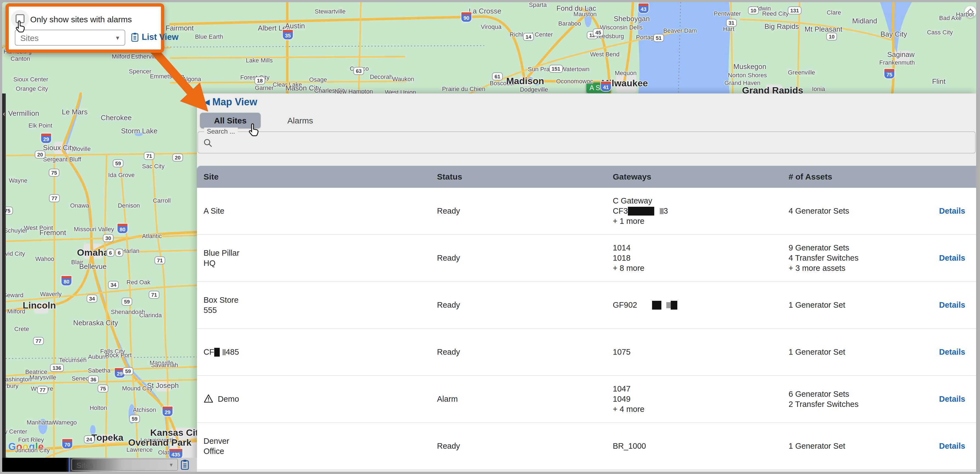 This screenshot has height=474, width=980. I want to click on map-label: Oconomowoc, so click(574, 81).